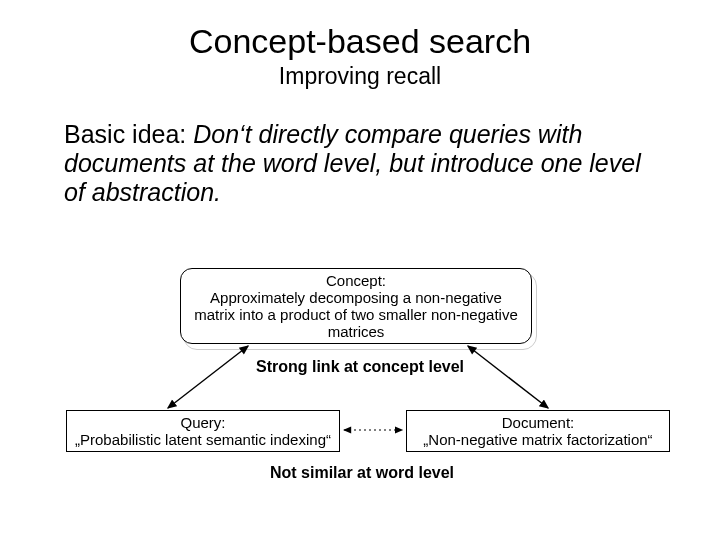 The width and height of the screenshot is (720, 540). Describe the element at coordinates (360, 76) in the screenshot. I see `slide-subtitle: Improving recall` at that location.